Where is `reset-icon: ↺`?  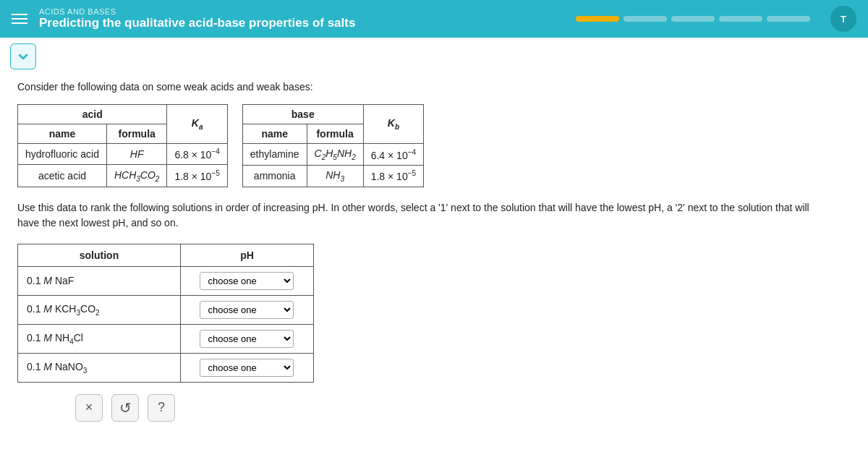
reset-icon: ↺ is located at coordinates (126, 408).